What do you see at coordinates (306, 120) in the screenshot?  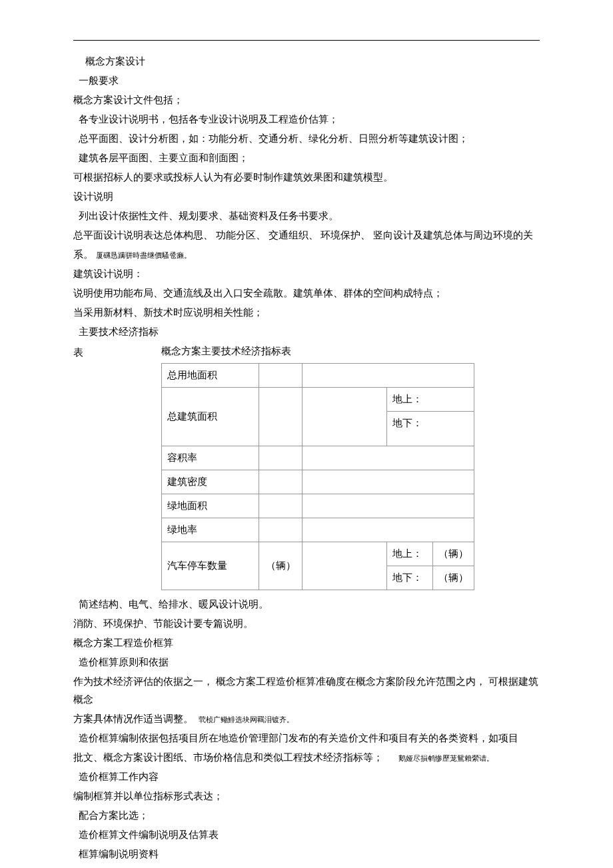 I see `text-line: 各专业设计说明书，包括各专业设计说明及工程造价估算；` at bounding box center [306, 120].